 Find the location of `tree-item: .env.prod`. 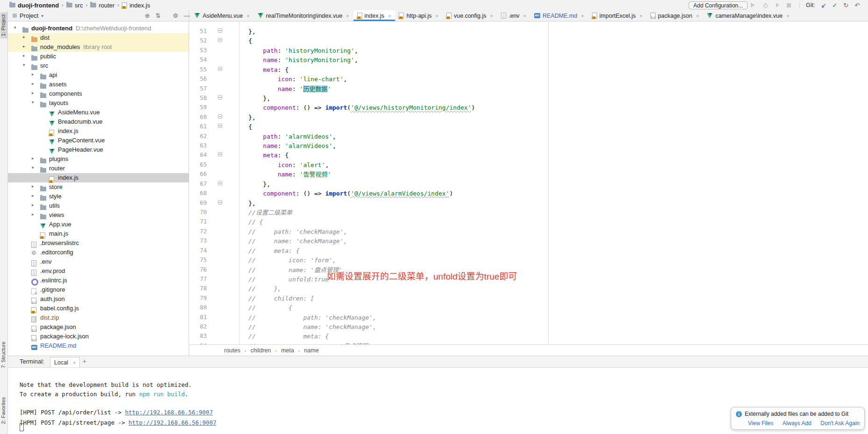

tree-item: .env.prod is located at coordinates (99, 271).